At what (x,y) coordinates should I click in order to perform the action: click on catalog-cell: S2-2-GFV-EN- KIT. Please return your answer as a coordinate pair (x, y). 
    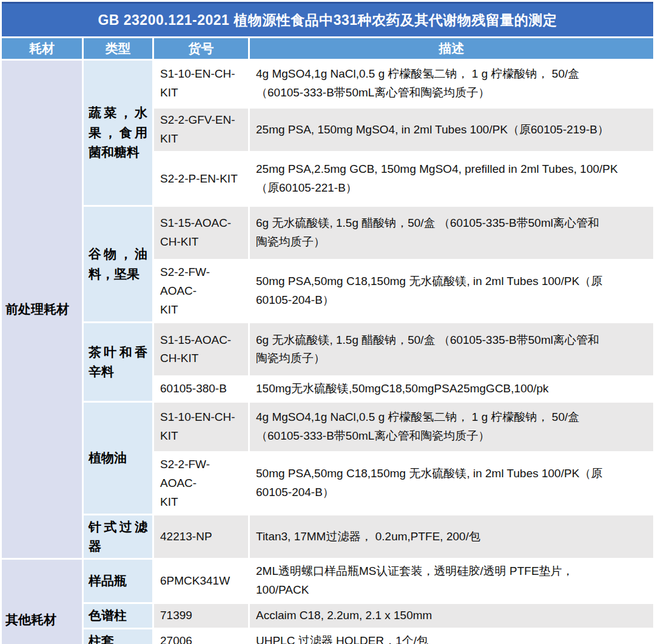
    Looking at the image, I should click on (201, 130).